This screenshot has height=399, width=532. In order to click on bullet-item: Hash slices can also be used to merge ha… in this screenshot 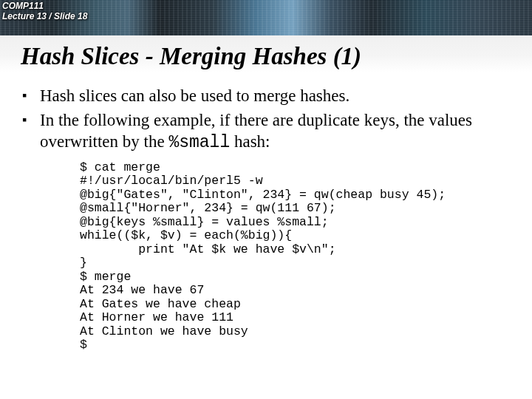, I will do `click(266, 96)`.